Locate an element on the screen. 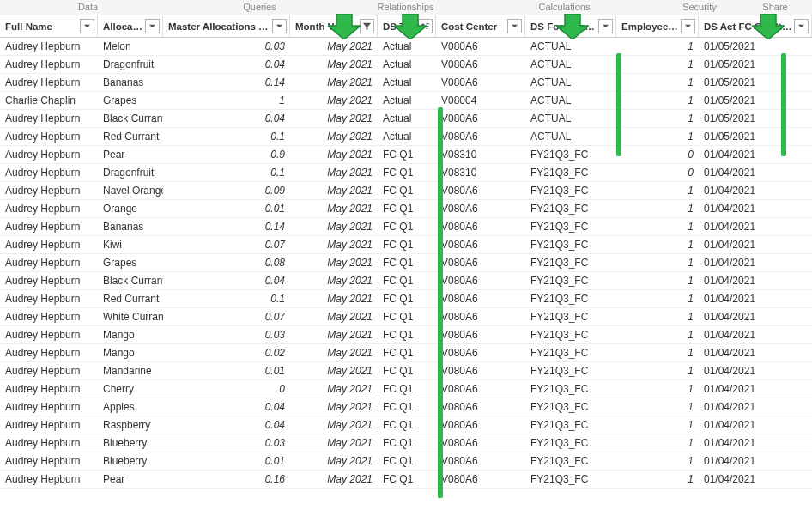 The height and width of the screenshot is (510, 812). table-row: Audrey HepburnKiwi0.07May 2021FC Q1V080A… is located at coordinates (406, 246).